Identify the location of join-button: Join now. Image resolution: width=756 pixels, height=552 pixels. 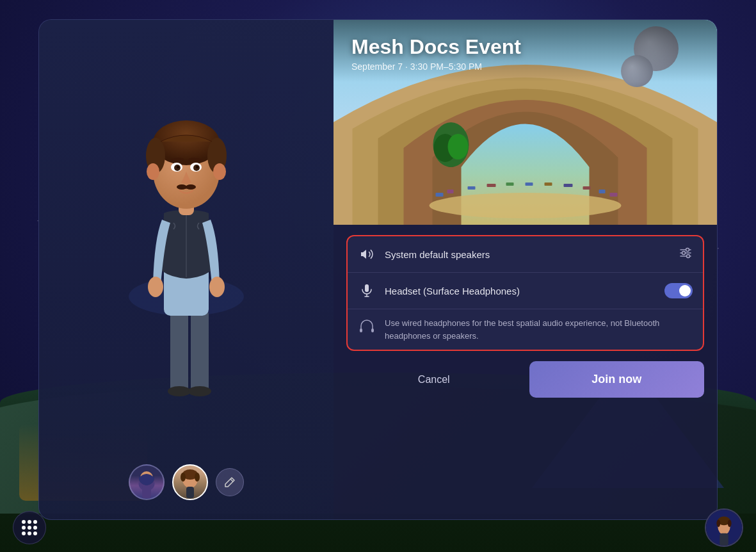
(617, 379).